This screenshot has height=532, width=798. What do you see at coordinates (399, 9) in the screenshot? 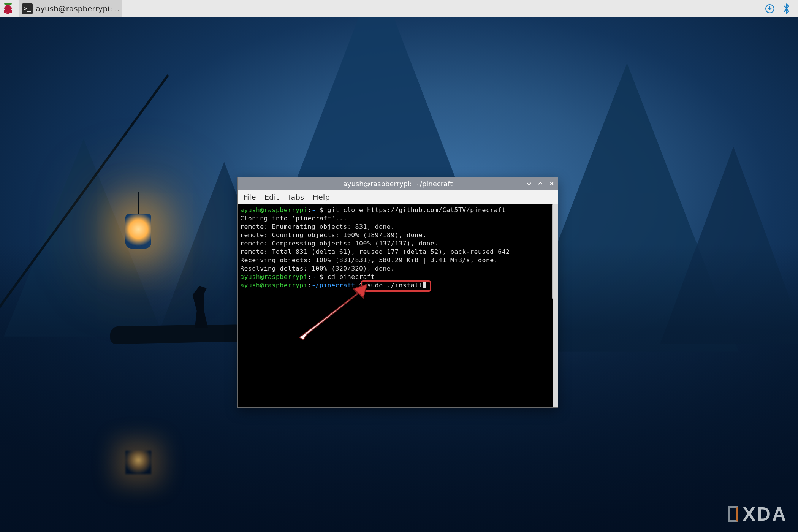
I see `taskbar: >_ ayush@raspberrypi: ..` at bounding box center [399, 9].